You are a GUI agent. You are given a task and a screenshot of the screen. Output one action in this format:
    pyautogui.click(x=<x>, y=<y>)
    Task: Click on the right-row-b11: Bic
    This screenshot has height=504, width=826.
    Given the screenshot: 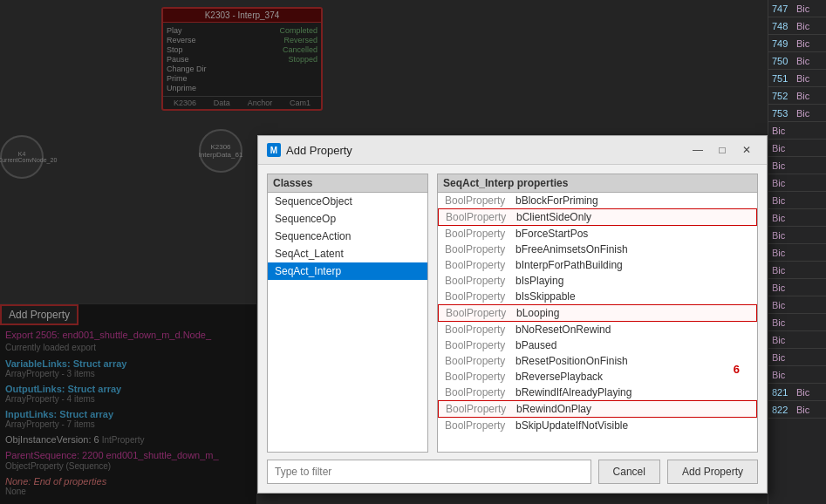 What is the action you would take?
    pyautogui.click(x=797, y=305)
    